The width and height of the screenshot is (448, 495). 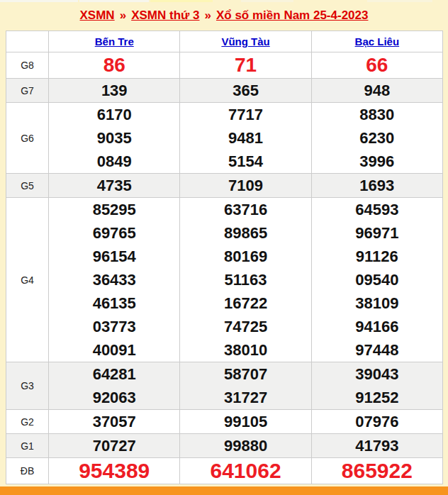 I want to click on prize-cell: 1693, so click(x=377, y=186).